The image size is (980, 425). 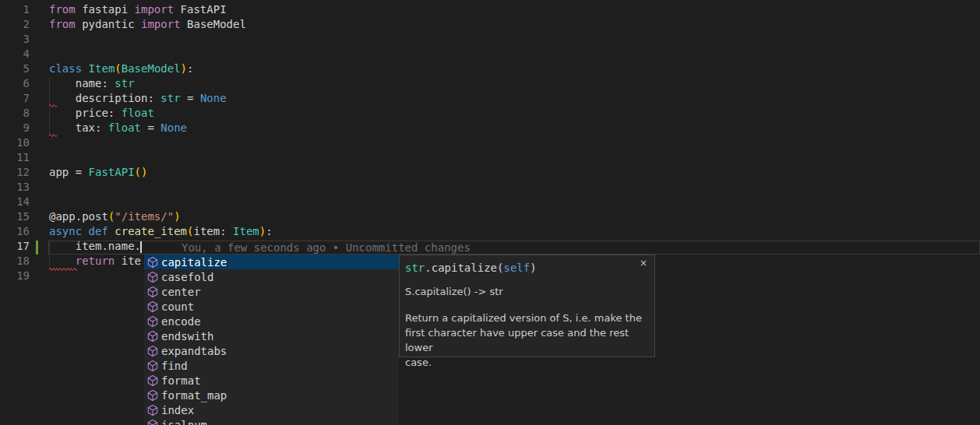 I want to click on suggest-item-label: capitalize, so click(x=194, y=262).